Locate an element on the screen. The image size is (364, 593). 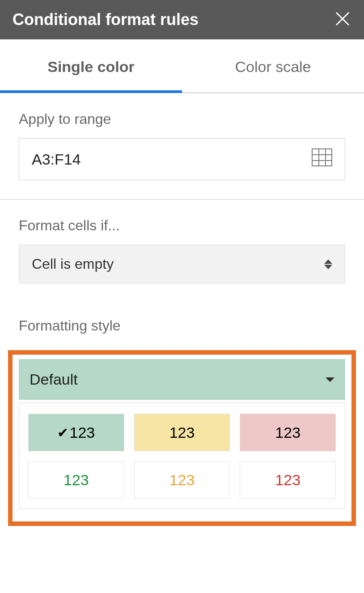
swatch-red-bg: 123 is located at coordinates (288, 432).